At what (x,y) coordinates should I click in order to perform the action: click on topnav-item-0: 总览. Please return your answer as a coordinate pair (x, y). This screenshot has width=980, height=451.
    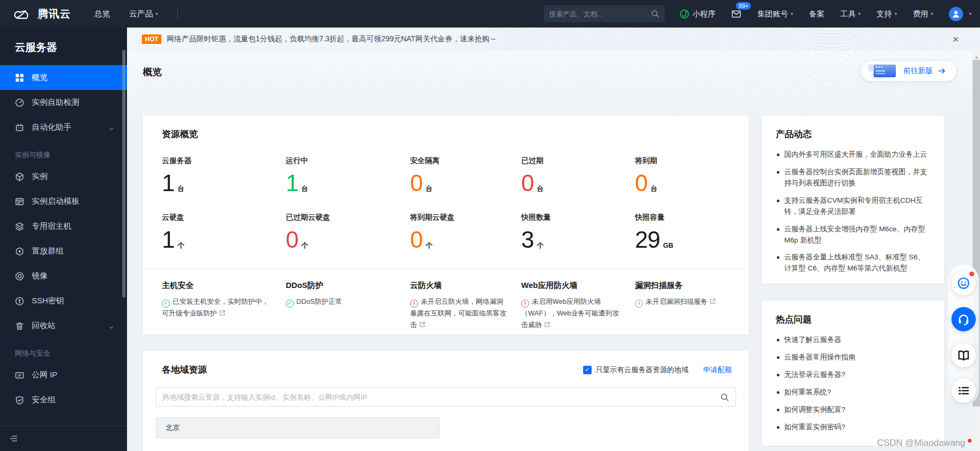
    Looking at the image, I should click on (102, 14).